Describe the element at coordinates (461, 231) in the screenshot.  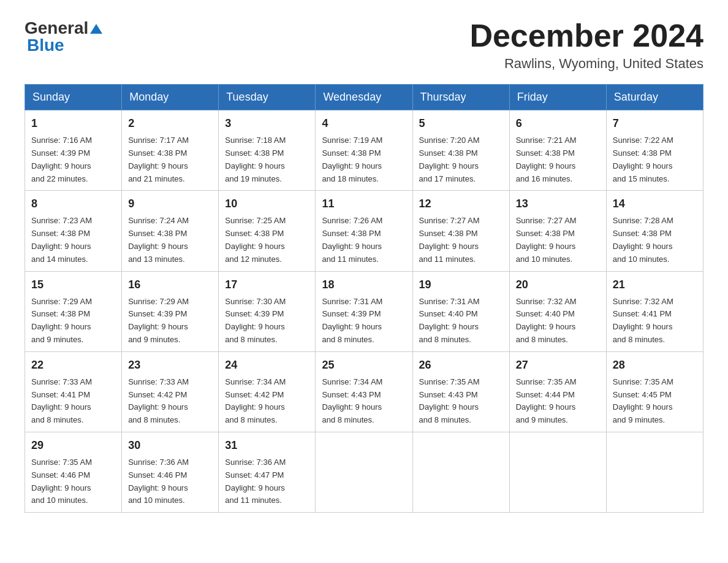
I see `calendar-cell: 12 Sunrise: 7:27 AMSunset: 4:38 PMDaylig…` at that location.